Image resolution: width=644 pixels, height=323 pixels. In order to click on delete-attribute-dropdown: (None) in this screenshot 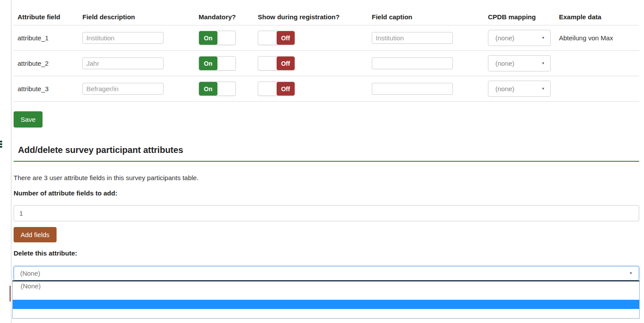, I will do `click(326, 300)`.